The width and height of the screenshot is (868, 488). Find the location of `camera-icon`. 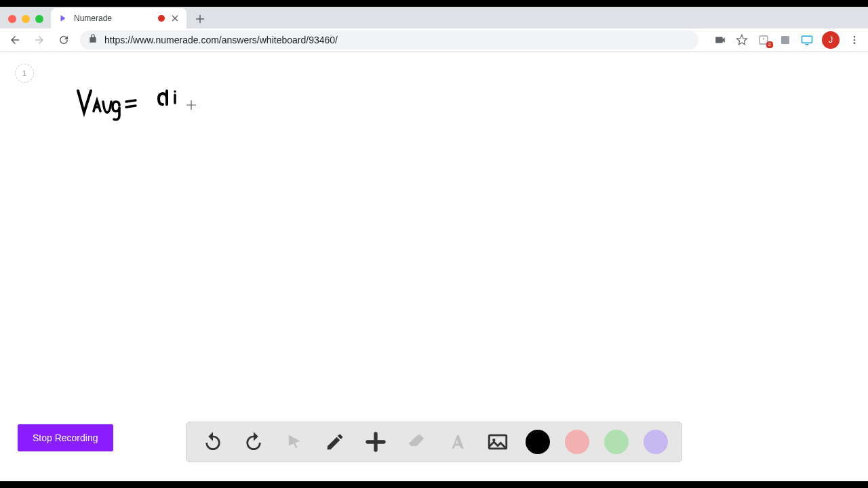

camera-icon is located at coordinates (720, 40).